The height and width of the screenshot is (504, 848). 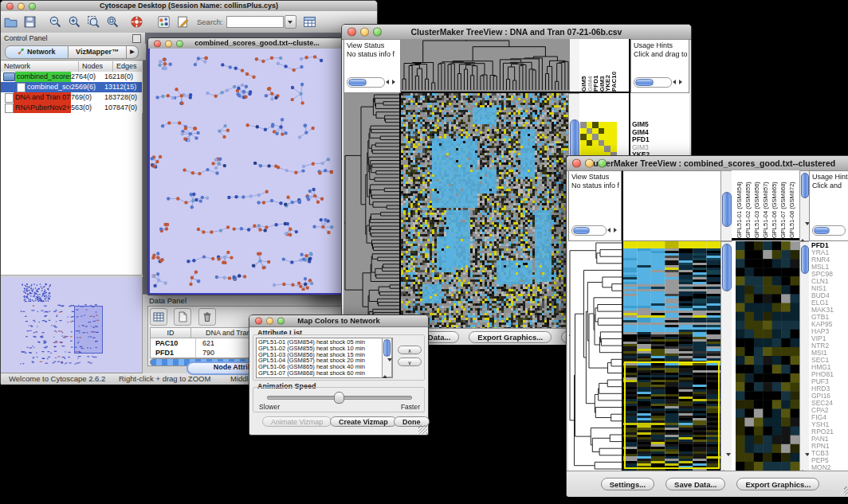 I want to click on tab-network: Network, so click(x=37, y=53).